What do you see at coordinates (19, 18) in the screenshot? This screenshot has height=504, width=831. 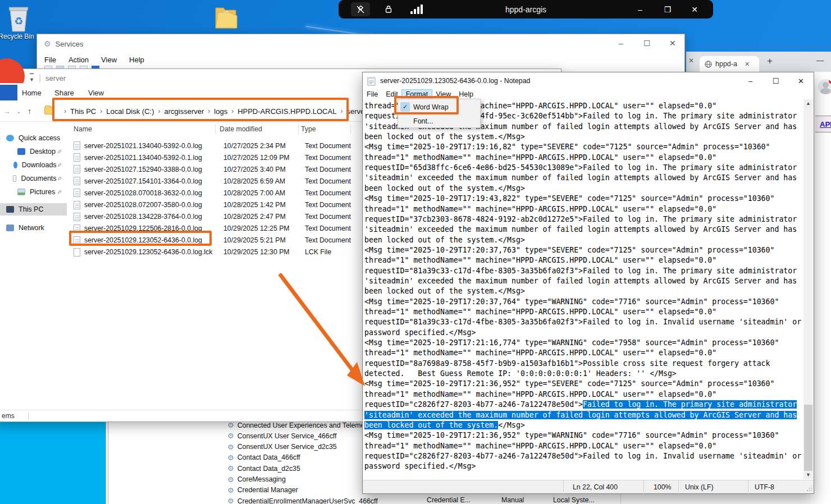 I see `recycle-bin-icon: ♻` at bounding box center [19, 18].